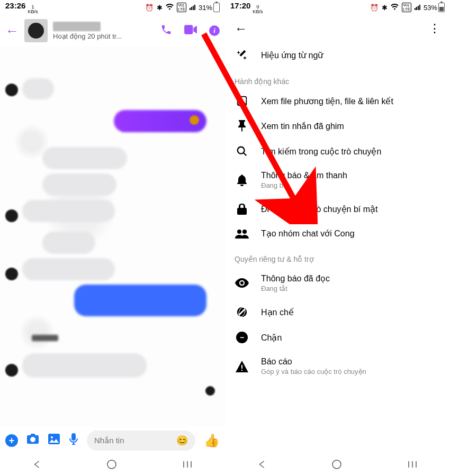  What do you see at coordinates (338, 78) in the screenshot?
I see `section-other-actions: Hành động khác` at bounding box center [338, 78].